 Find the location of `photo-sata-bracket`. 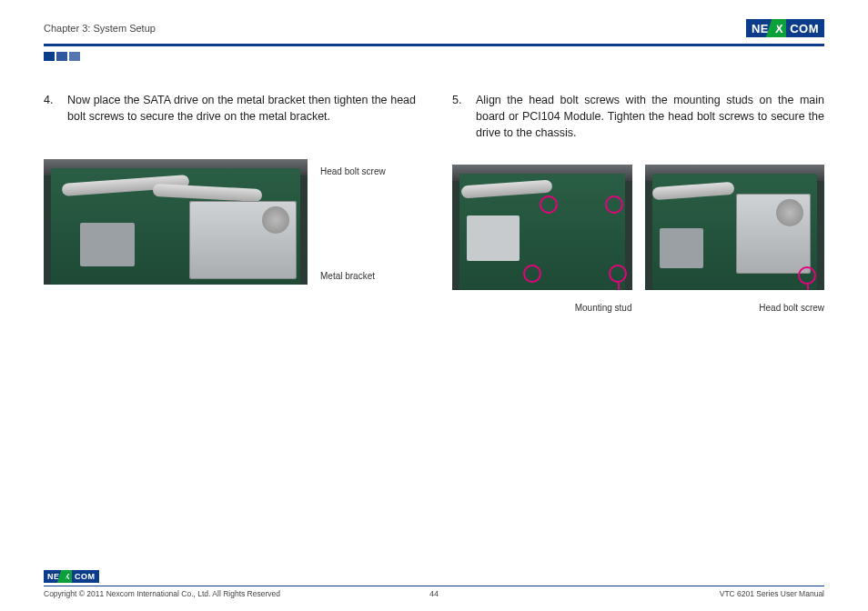

photo-sata-bracket is located at coordinates (176, 222).